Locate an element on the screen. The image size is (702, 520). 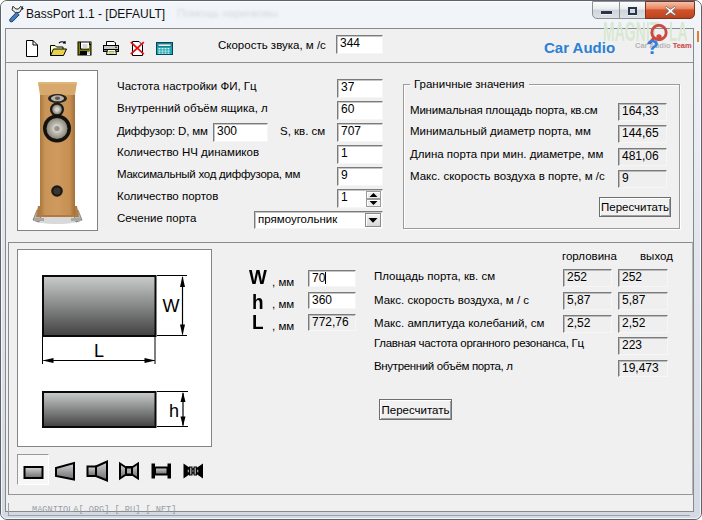
svg-text: h is located at coordinates (174, 411).